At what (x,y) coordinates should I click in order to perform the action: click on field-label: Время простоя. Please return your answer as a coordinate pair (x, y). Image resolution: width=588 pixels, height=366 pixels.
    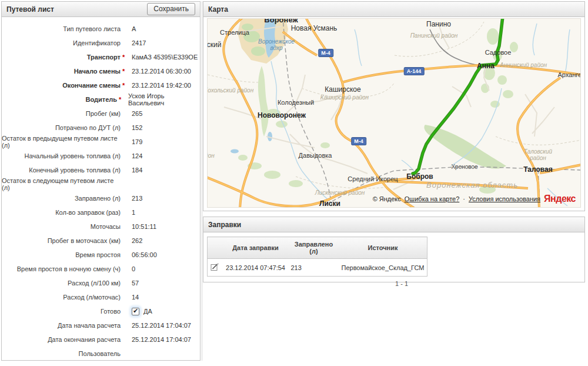
    Looking at the image, I should click on (64, 255).